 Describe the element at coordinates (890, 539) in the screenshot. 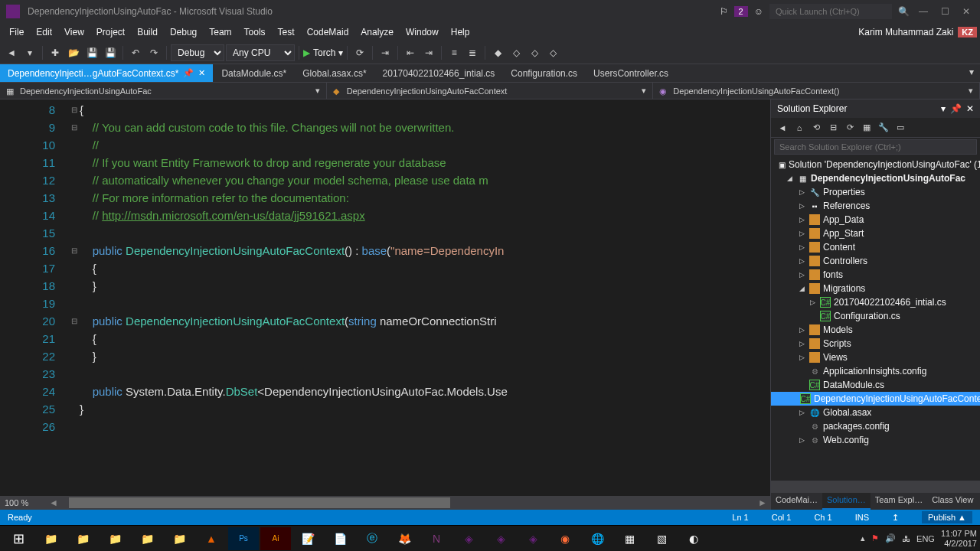

I see `tray-volume-icon: 🔊` at that location.